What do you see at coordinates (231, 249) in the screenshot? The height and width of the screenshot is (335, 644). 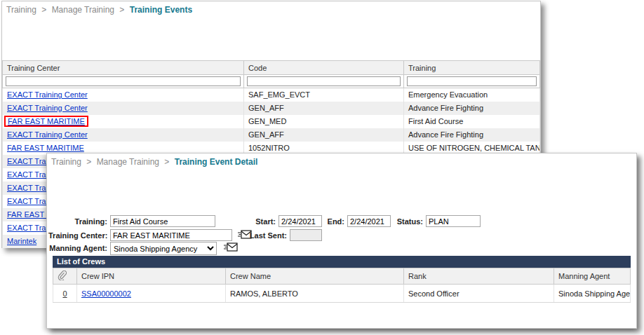 I see `send-mail-icon` at bounding box center [231, 249].